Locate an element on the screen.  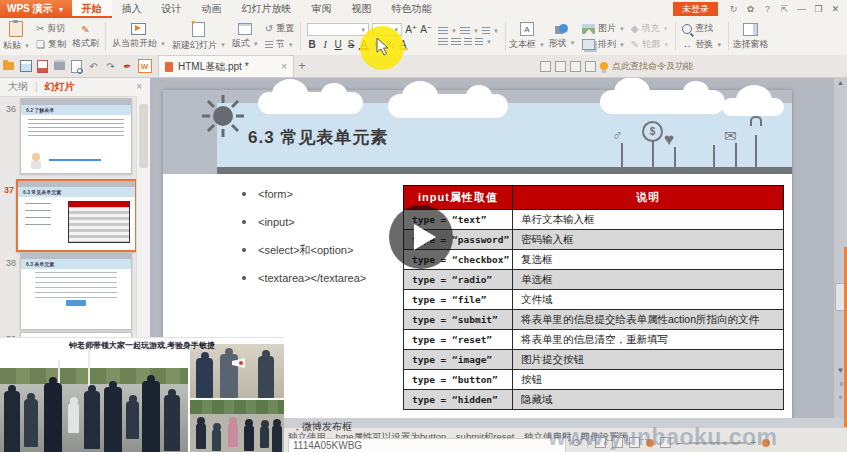
paste-button: 粘贴▼ is located at coordinates (16, 36).